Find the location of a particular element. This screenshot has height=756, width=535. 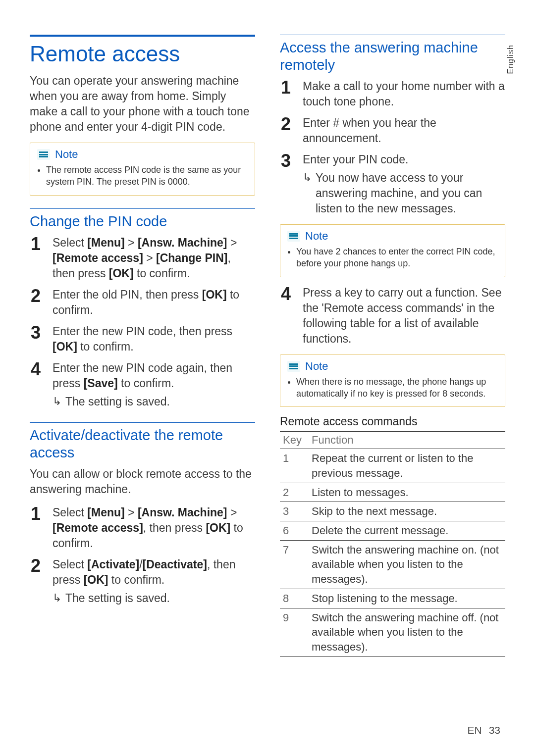

page-footer: EN33 is located at coordinates (483, 730).